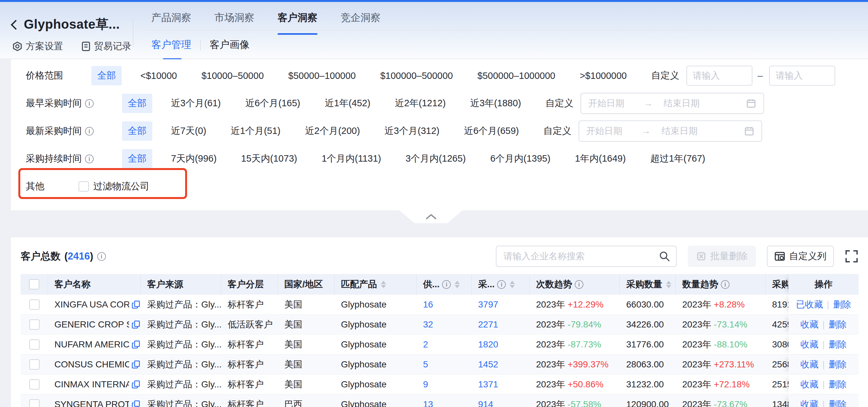  What do you see at coordinates (603, 76) in the screenshot?
I see `filter-option: >$1000000` at bounding box center [603, 76].